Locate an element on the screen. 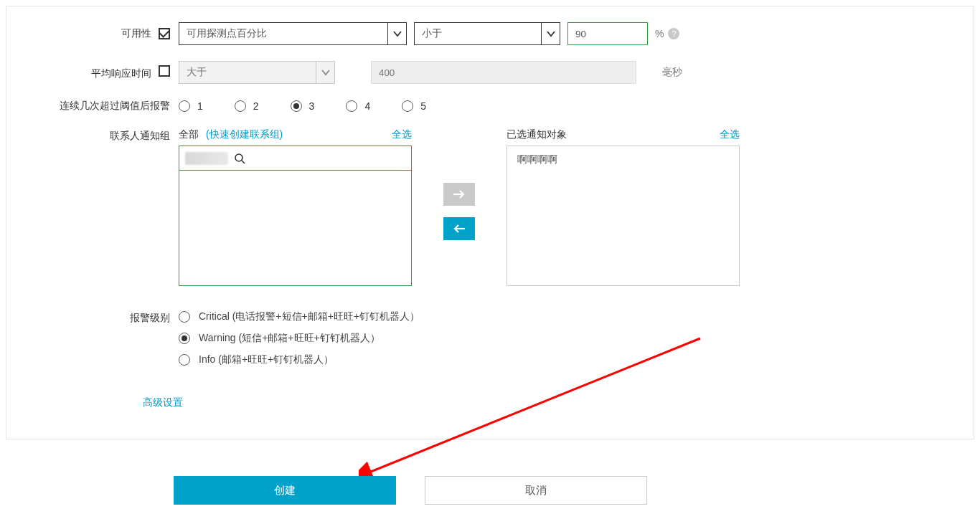  selected-select-all: 全选 is located at coordinates (730, 135).